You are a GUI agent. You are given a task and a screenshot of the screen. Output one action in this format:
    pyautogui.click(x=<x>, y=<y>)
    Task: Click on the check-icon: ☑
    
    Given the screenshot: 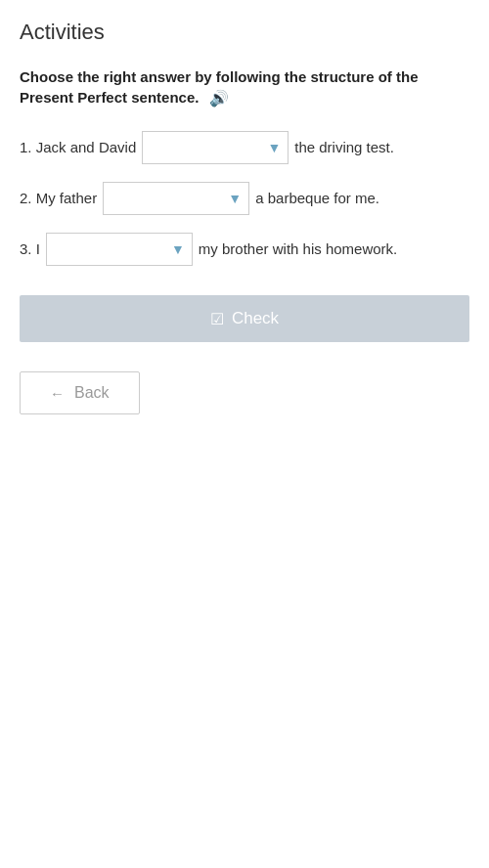 What is the action you would take?
    pyautogui.click(x=217, y=319)
    